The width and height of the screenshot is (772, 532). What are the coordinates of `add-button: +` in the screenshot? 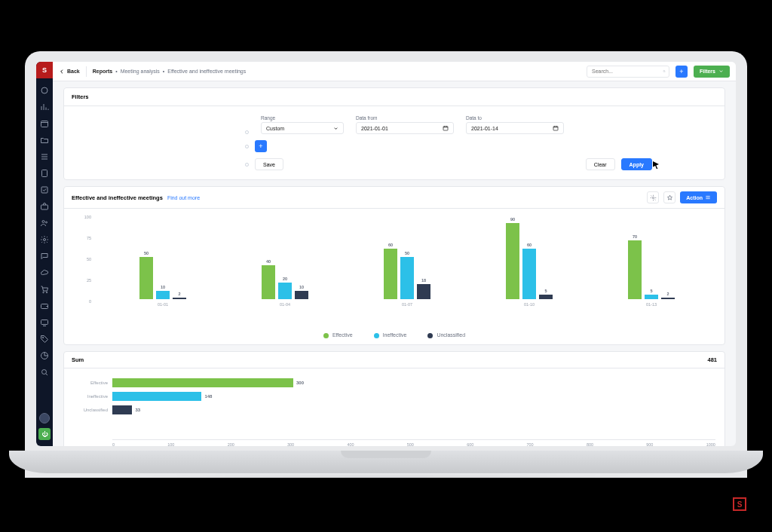 It's located at (682, 72).